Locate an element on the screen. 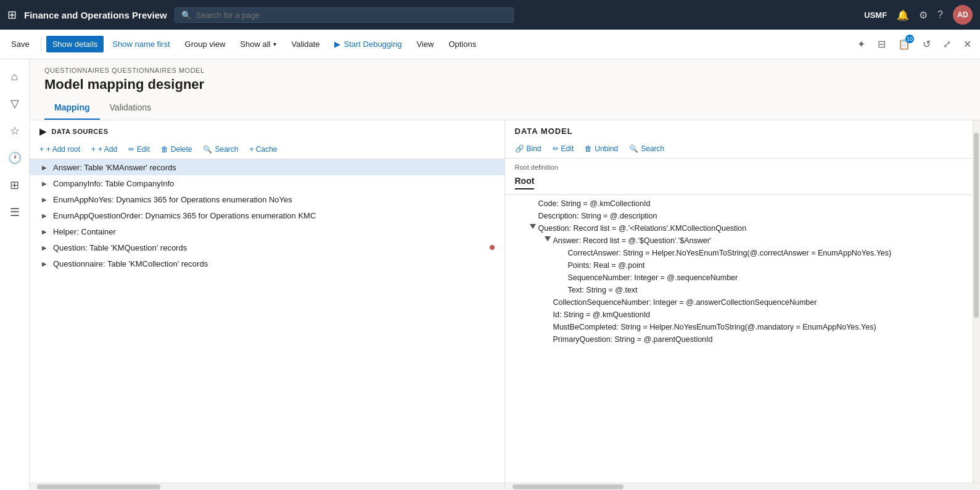 This screenshot has width=980, height=490. tree-item: ▶ CompanyInfo: Table CompanyInfo is located at coordinates (267, 183).